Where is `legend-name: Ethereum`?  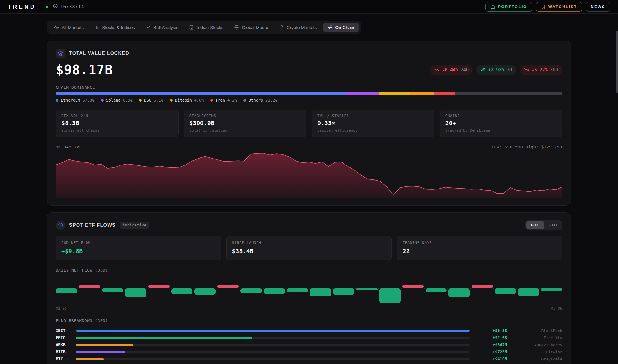
legend-name: Ethereum is located at coordinates (71, 100).